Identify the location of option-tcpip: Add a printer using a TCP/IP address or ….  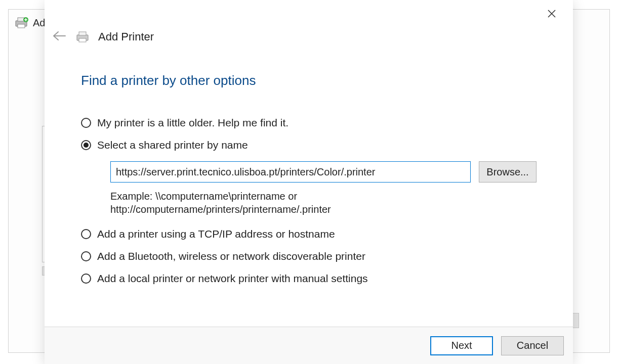
(309, 234).